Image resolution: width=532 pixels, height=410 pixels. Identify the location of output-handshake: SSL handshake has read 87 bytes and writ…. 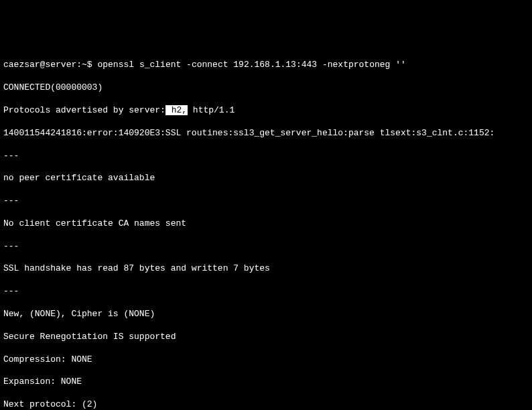
(266, 269).